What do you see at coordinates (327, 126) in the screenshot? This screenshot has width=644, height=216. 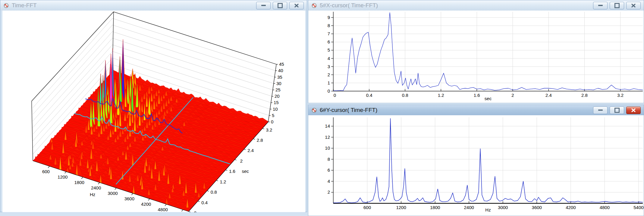 I see `y-tick-label: 14` at bounding box center [327, 126].